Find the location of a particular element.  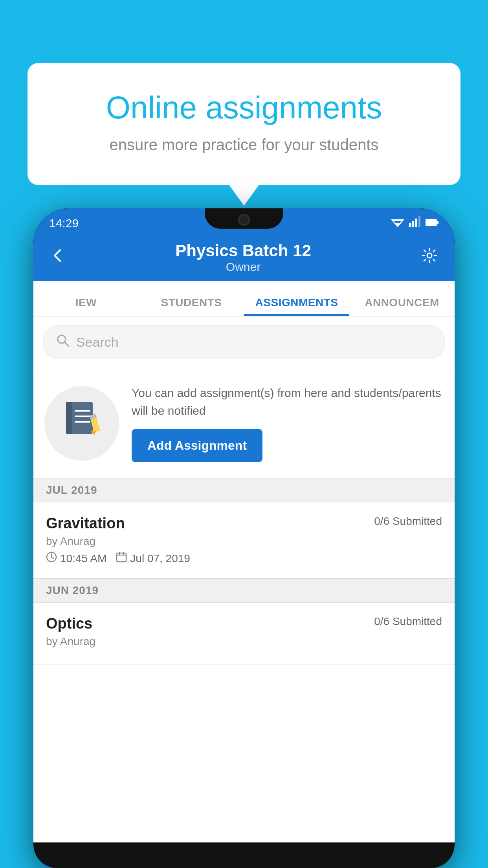

prompt-section: You can add assignment(s) from here and … is located at coordinates (244, 423).